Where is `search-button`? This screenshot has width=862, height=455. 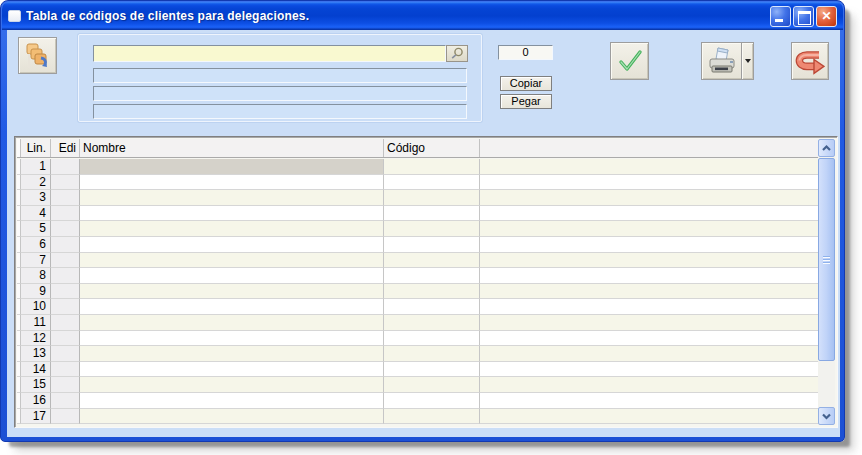 search-button is located at coordinates (457, 54).